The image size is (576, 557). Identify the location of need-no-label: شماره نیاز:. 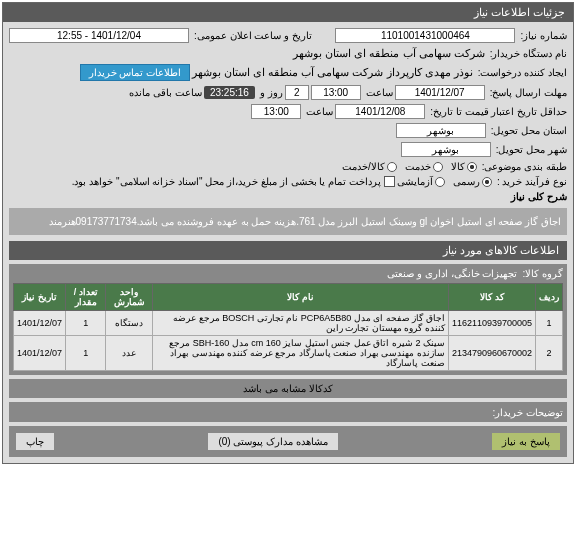
(544, 36).